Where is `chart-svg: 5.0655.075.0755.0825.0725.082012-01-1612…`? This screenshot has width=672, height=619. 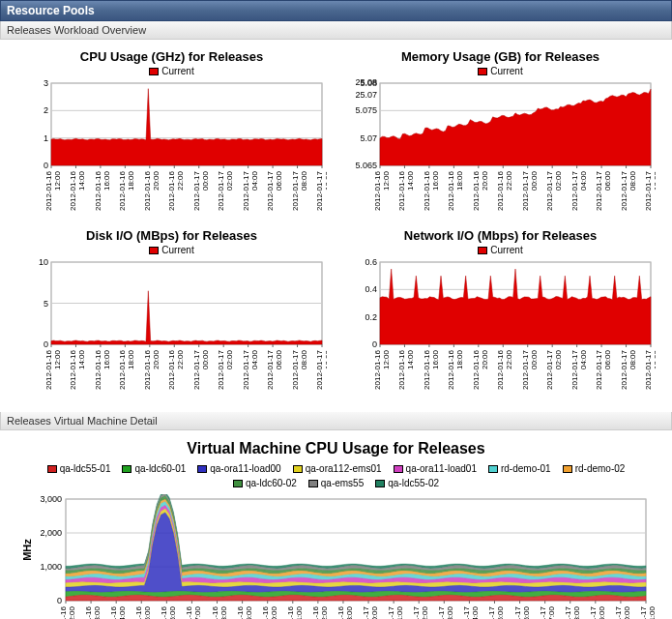
chart-svg: 5.0655.075.0755.0825.0725.082012-01-1612… is located at coordinates (501, 151).